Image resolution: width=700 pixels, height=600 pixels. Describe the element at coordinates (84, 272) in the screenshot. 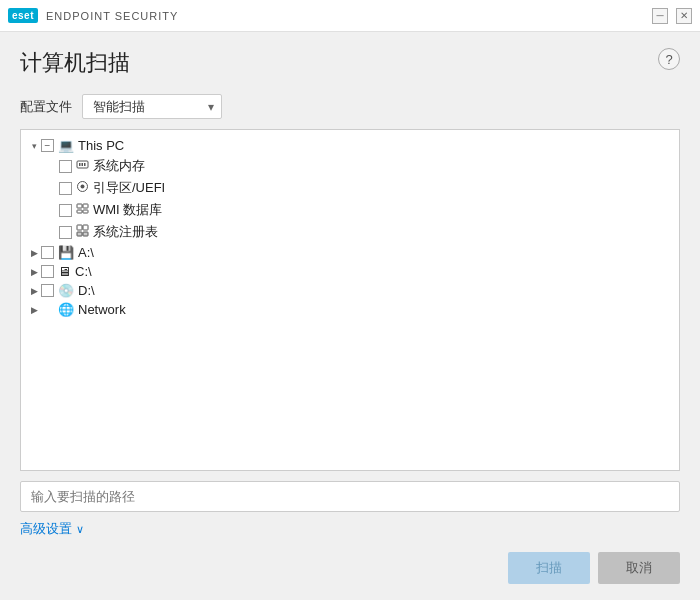

I see `tree-label-drive-c: C:\` at that location.